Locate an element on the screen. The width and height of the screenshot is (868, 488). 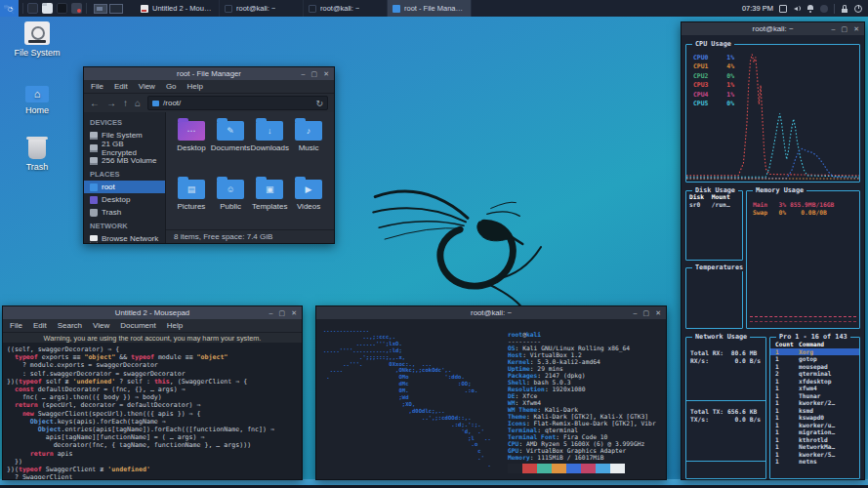
folder-downloads: ↓Downloads is located at coordinates (269, 144).